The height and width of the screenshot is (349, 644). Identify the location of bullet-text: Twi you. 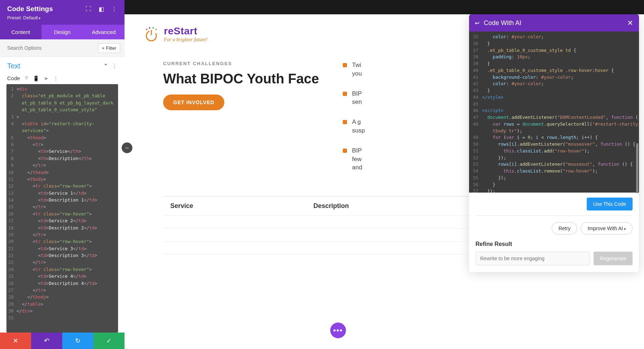
(359, 69).